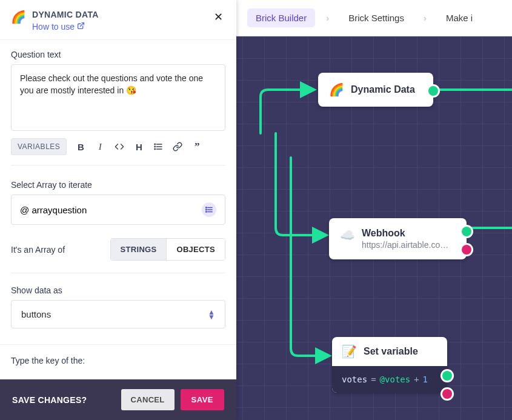 The height and width of the screenshot is (420, 512). What do you see at coordinates (459, 18) in the screenshot?
I see `breadcrumb-item-make: Make i` at bounding box center [459, 18].